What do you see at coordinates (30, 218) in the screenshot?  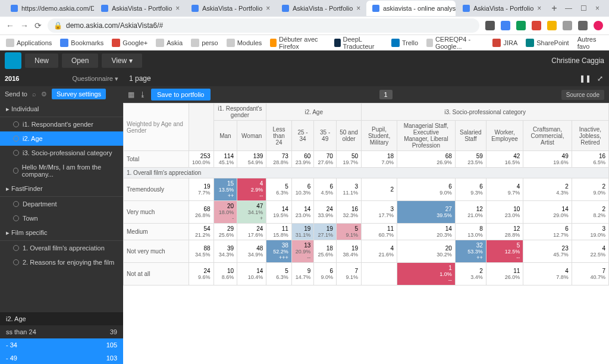 I see `sidebar-item-label: Town` at bounding box center [30, 218].